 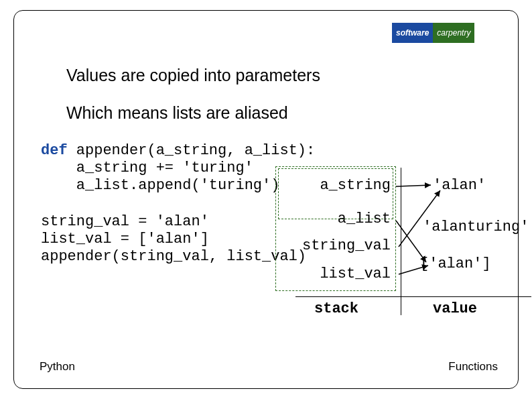 What do you see at coordinates (178, 150) in the screenshot?
I see `code-line-1: def appender(a_string, a_list):` at bounding box center [178, 150].